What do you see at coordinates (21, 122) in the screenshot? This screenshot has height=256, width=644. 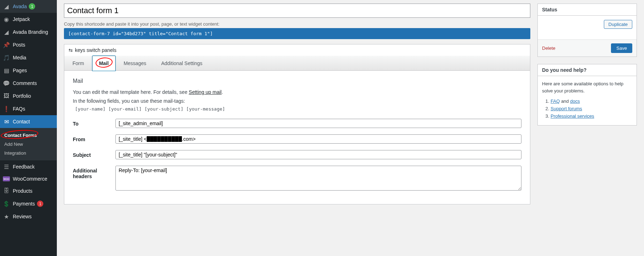 I see `sidebar-label: Contact` at bounding box center [21, 122].